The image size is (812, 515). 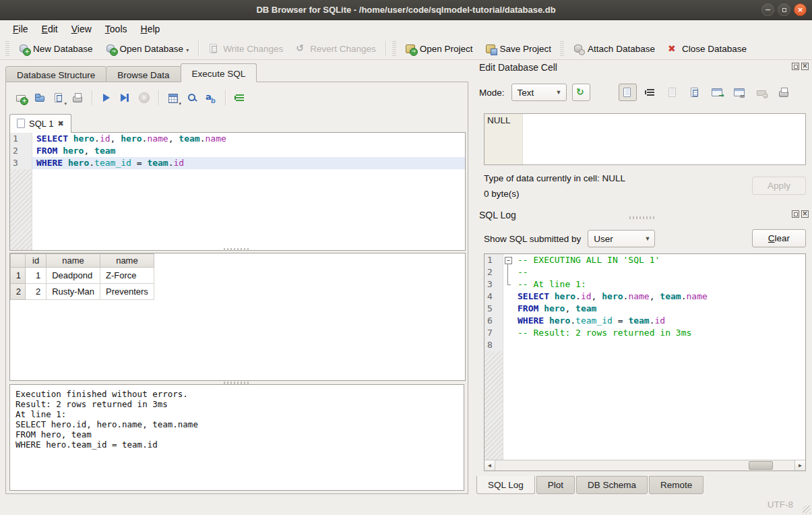 What do you see at coordinates (36, 276) in the screenshot?
I see `cell: 1` at bounding box center [36, 276].